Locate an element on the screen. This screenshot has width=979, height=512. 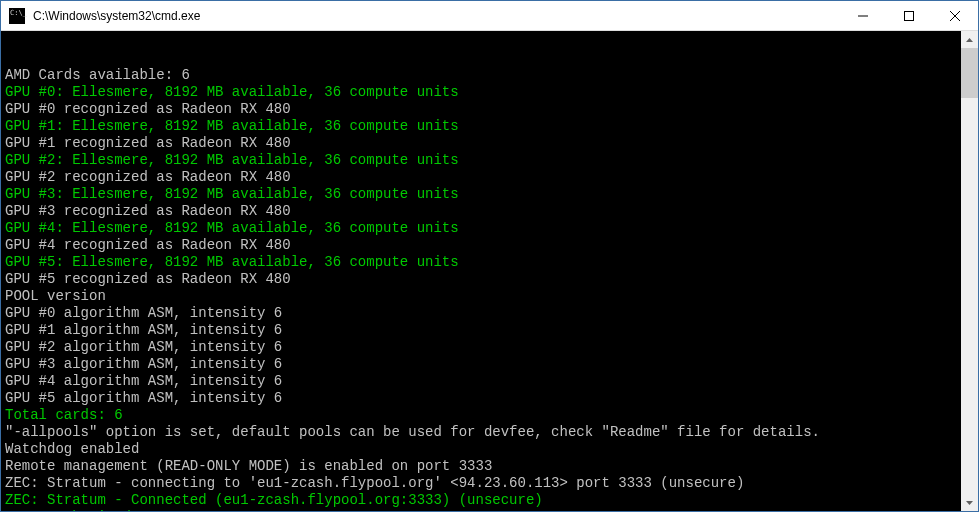
console-line: GPU #0: Ellesmere, 8192 MB available, 36… is located at coordinates (490, 92).